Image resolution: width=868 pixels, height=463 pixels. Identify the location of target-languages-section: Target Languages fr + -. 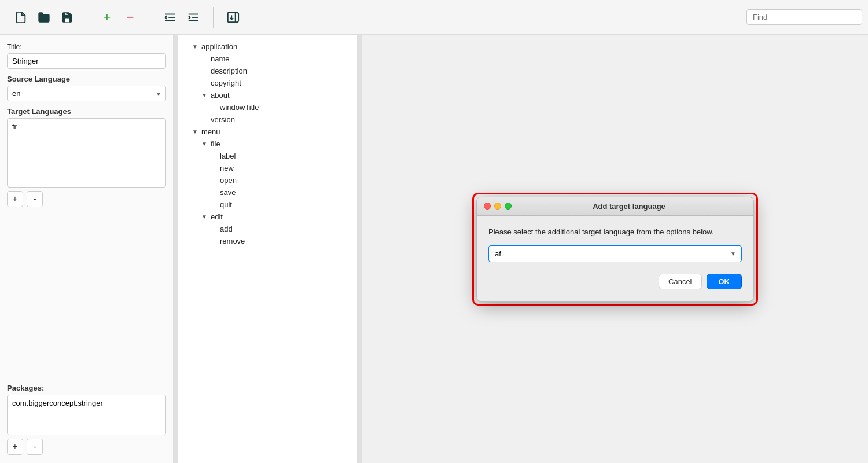
(87, 157).